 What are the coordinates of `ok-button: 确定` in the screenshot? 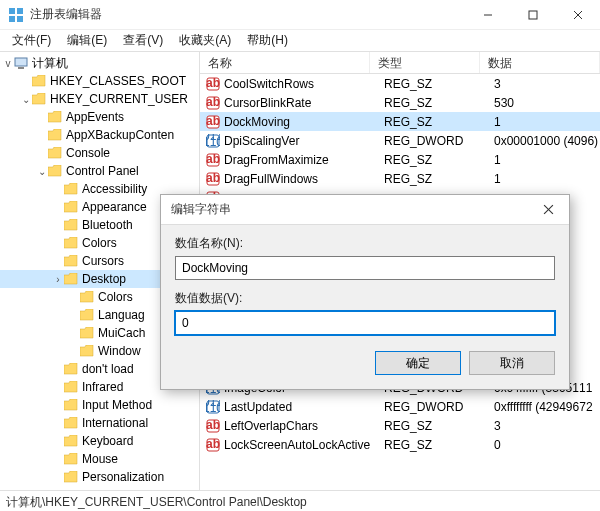 It's located at (418, 363).